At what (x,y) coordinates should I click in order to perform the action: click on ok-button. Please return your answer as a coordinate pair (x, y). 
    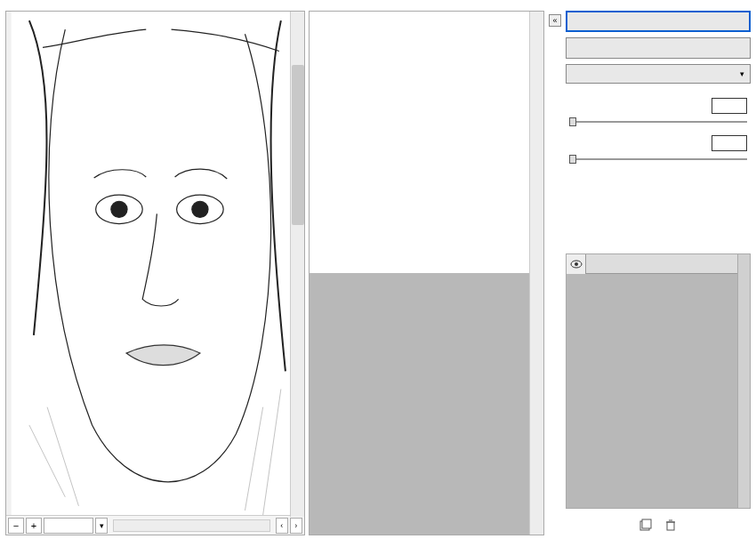
    Looking at the image, I should click on (658, 21).